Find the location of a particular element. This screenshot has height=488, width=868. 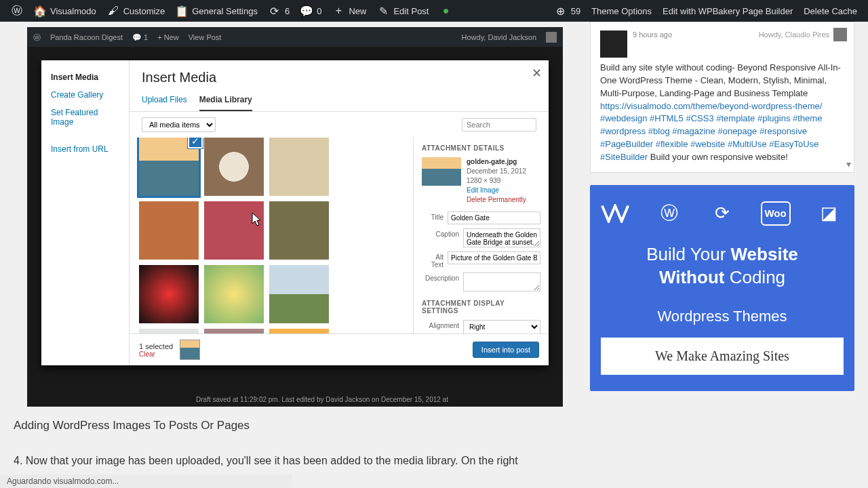

edit-label: Edit Post is located at coordinates (411, 11).